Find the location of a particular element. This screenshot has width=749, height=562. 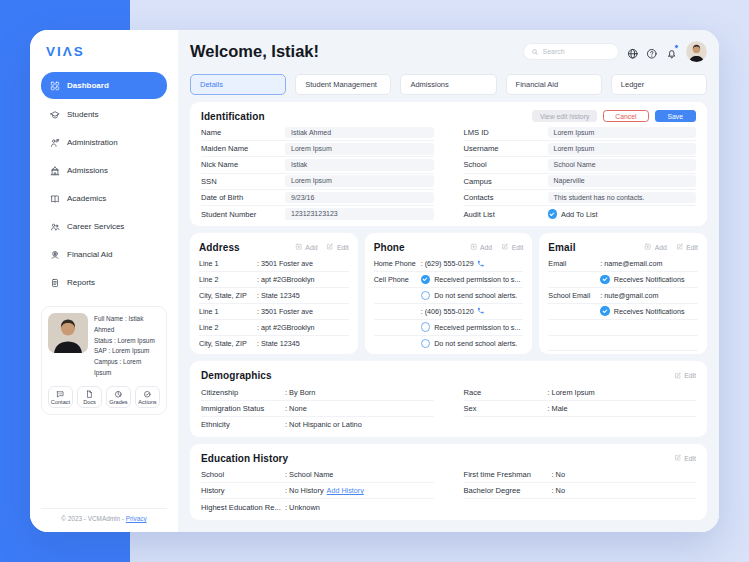

phone-add-button: Add is located at coordinates (482, 247).